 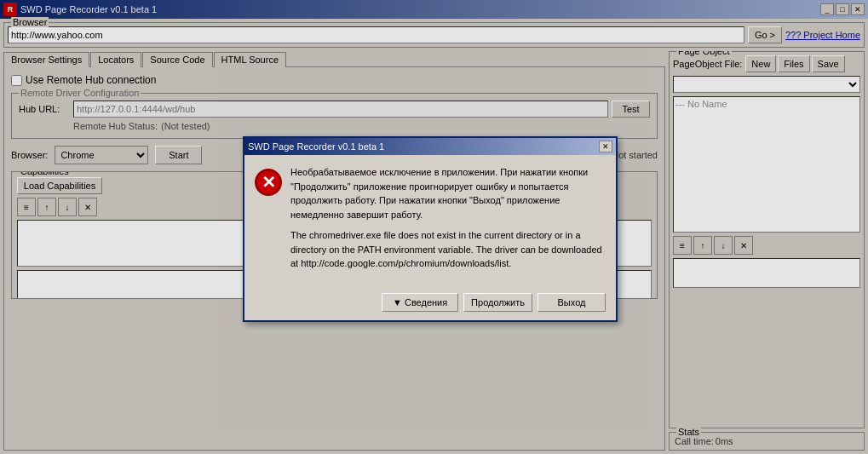 I want to click on error-icon: ✕, so click(x=268, y=182).